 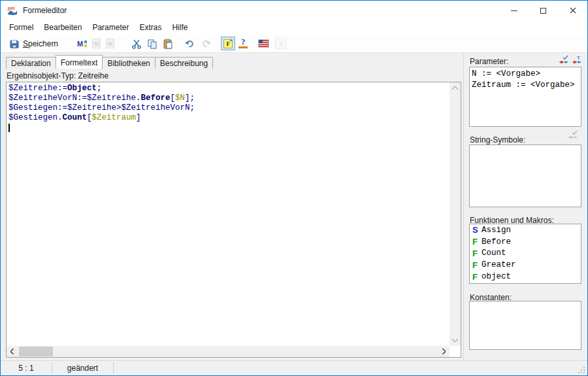 I want to click on function-name: object, so click(x=497, y=277).